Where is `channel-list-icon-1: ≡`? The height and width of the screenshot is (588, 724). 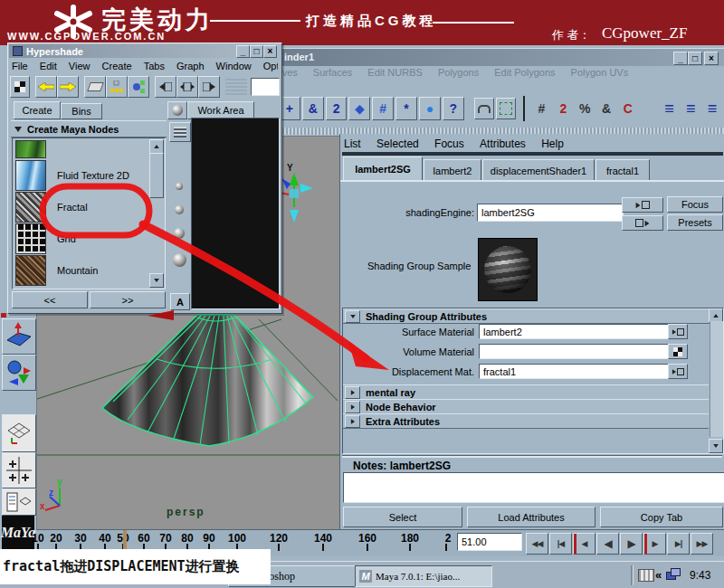
channel-list-icon-1: ≡ is located at coordinates (670, 109).